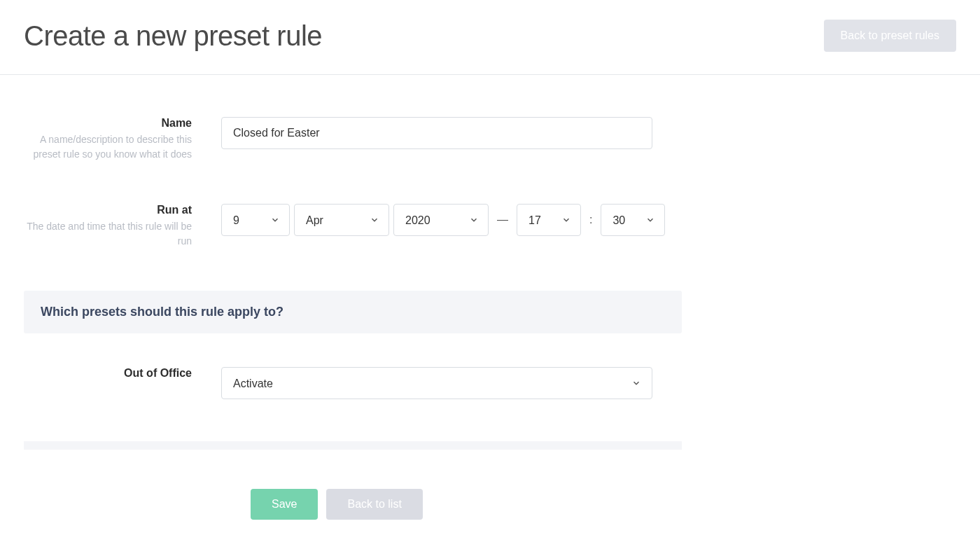  Describe the element at coordinates (441, 220) in the screenshot. I see `year-select-wrap: 2020` at that location.